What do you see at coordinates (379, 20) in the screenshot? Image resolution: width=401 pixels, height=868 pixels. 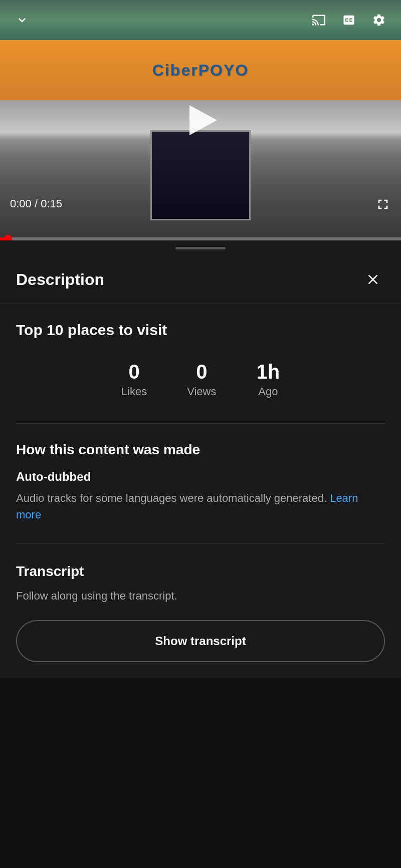 I see `settings-icon` at bounding box center [379, 20].